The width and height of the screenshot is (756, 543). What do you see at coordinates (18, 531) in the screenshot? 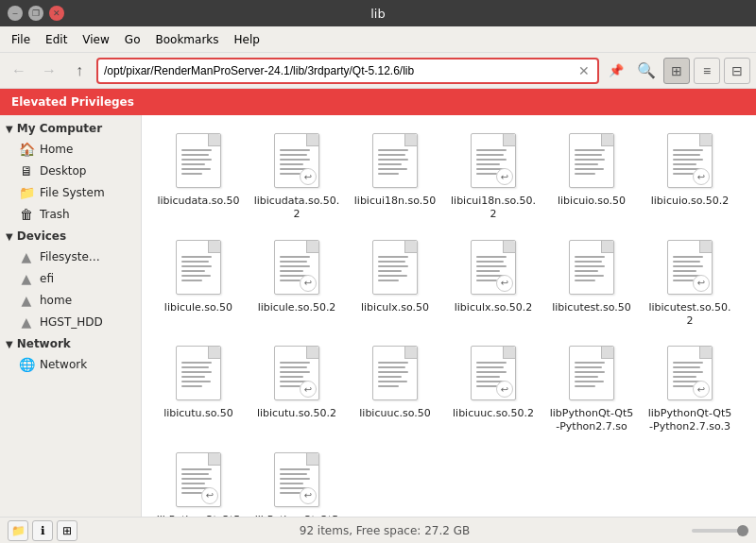
I see `statusbar-new-folder-button: 📁` at bounding box center [18, 531].